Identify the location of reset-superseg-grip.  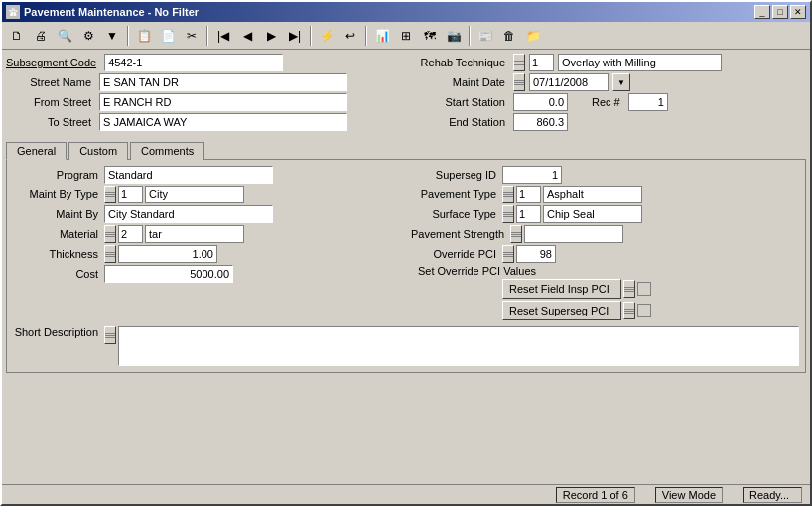
(629, 311).